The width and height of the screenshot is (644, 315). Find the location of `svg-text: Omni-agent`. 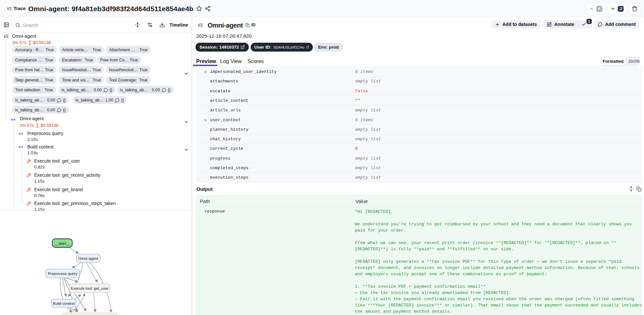

svg-text: Omni-agent is located at coordinates (88, 259).